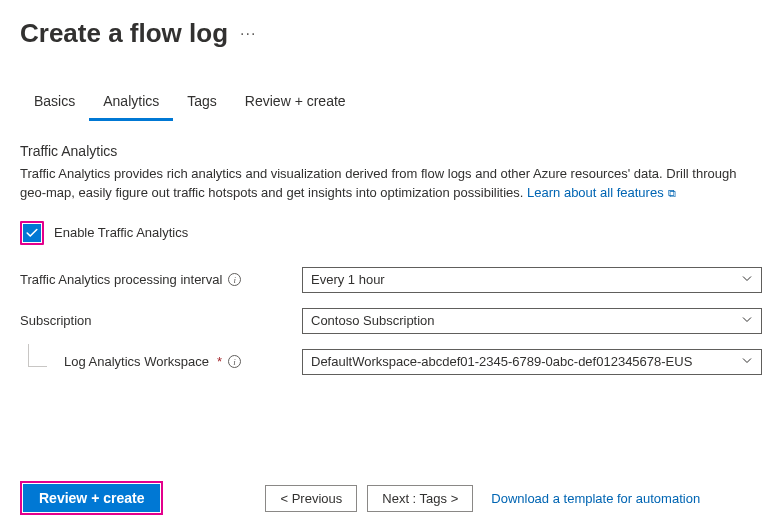 This screenshot has height=525, width=783. I want to click on tab-strip: Basics Analytics Tags Review + create, so click(392, 103).